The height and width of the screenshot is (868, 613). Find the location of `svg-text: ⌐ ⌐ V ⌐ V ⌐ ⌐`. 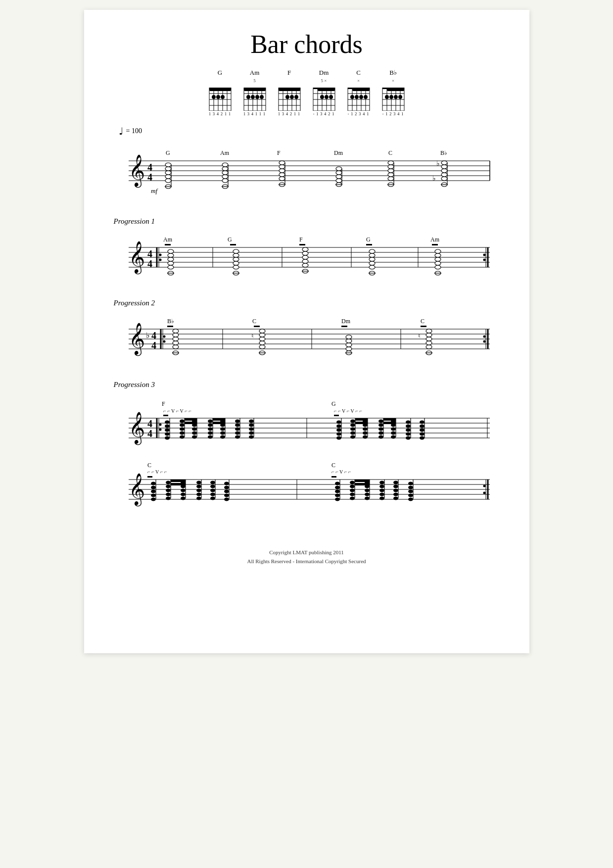

svg-text: ⌐ ⌐ V ⌐ V ⌐ ⌐ is located at coordinates (177, 411).